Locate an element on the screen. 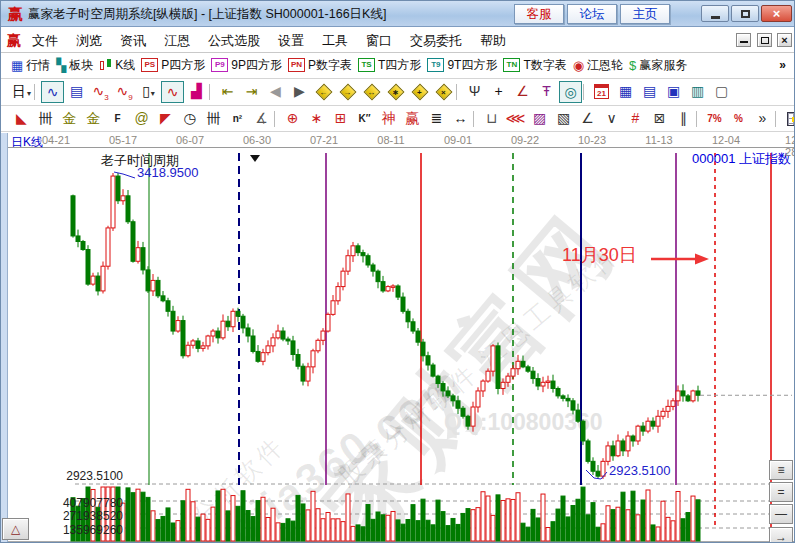 The image size is (795, 543). grid-yellow-tool-icon is located at coordinates (788, 119).